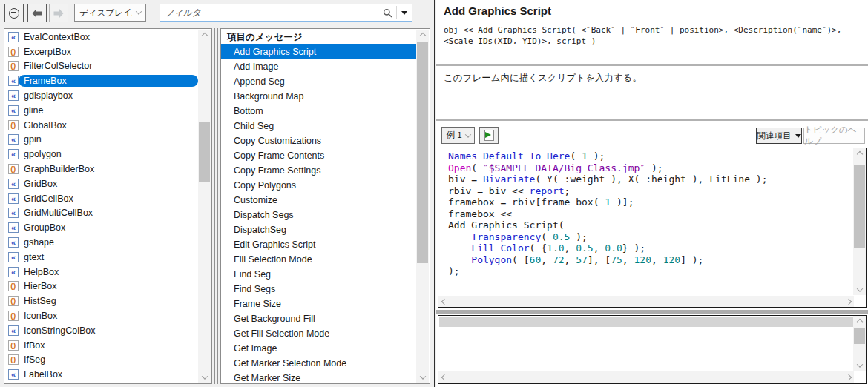 Image resolution: width=868 pixels, height=387 pixels. What do you see at coordinates (859, 153) in the screenshot?
I see `chevron-up-icon` at bounding box center [859, 153].